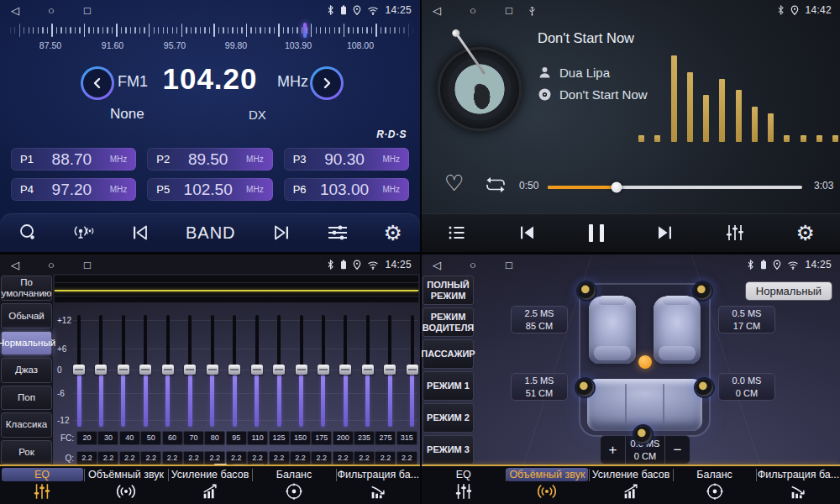  I want to click on surround-mode-item: РЕЖИМ ВОДИТЕЛЯ, so click(449, 323).